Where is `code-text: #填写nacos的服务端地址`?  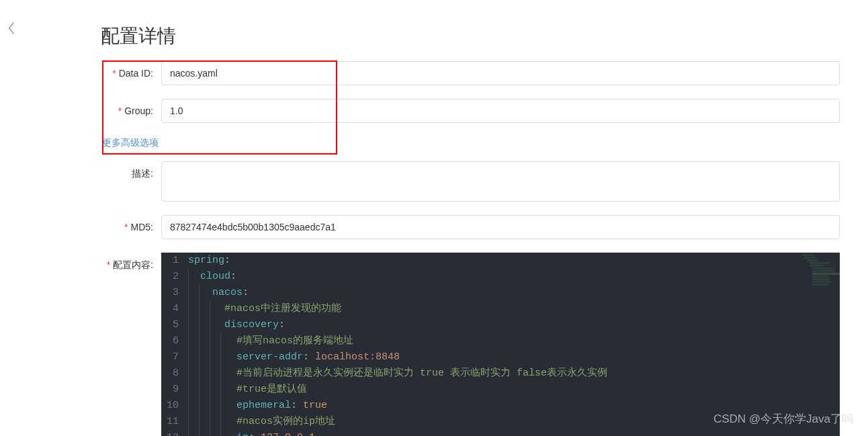 code-text: #填写nacos的服务端地址 is located at coordinates (514, 341).